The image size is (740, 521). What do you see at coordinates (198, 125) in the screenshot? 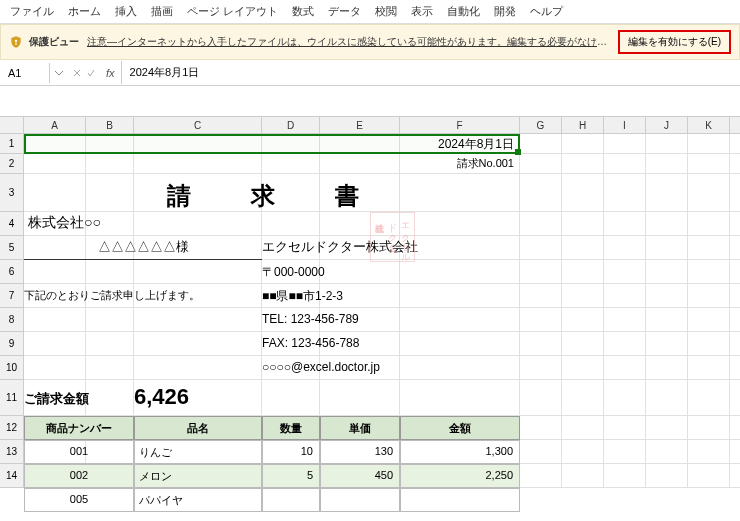
I see `col-header-C: C` at bounding box center [198, 125].